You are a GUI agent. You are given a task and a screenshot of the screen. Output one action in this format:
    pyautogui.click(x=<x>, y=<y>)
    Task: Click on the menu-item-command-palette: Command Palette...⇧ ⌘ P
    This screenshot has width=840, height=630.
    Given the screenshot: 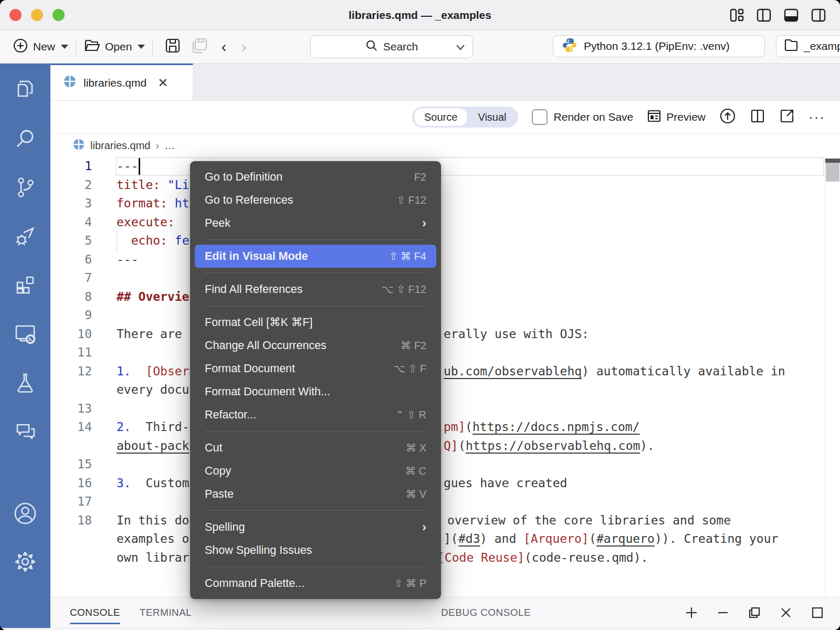 What is the action you would take?
    pyautogui.click(x=316, y=583)
    